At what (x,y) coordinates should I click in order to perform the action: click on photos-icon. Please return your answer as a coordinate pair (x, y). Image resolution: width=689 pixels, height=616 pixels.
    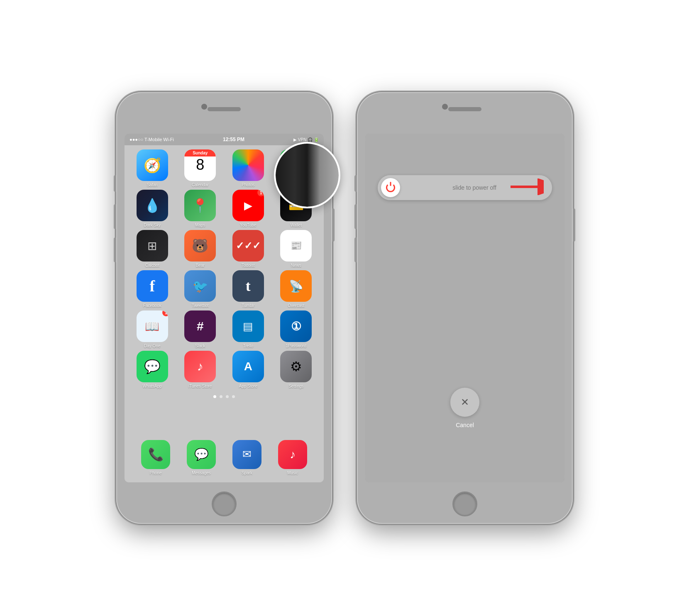
    Looking at the image, I should click on (248, 165).